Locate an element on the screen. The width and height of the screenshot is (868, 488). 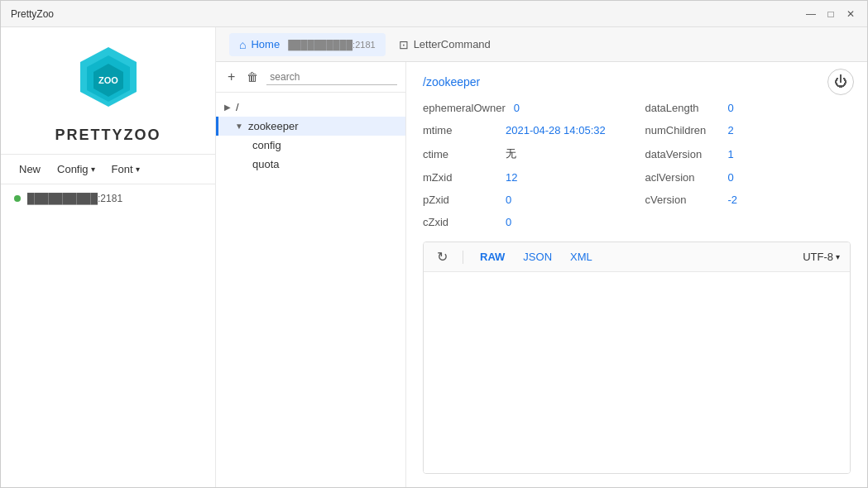
label-dataversion: dataVersion is located at coordinates (683, 154).